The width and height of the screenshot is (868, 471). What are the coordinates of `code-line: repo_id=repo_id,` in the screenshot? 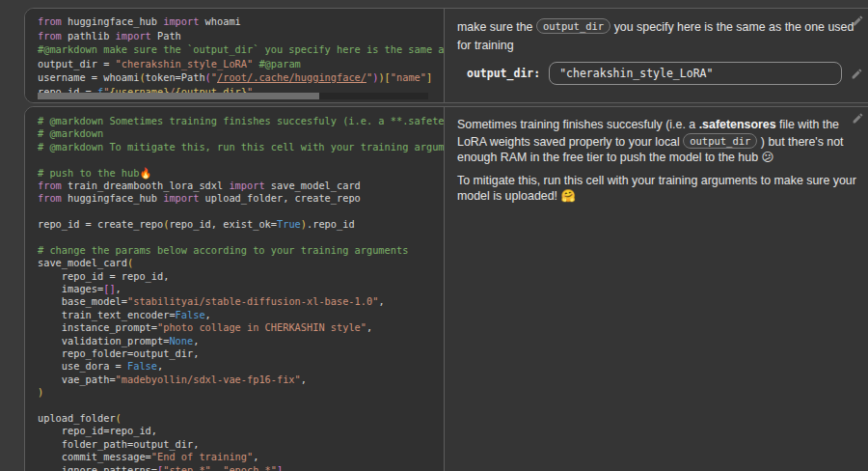 It's located at (241, 430).